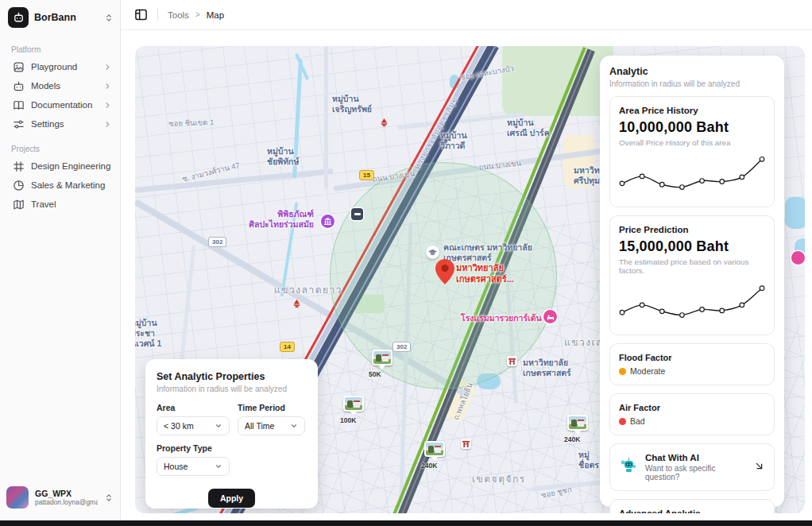 The height and width of the screenshot is (526, 812). What do you see at coordinates (692, 467) in the screenshot?
I see `chat-with-ai-card: Chat With AI Want to ask specific questi…` at bounding box center [692, 467].